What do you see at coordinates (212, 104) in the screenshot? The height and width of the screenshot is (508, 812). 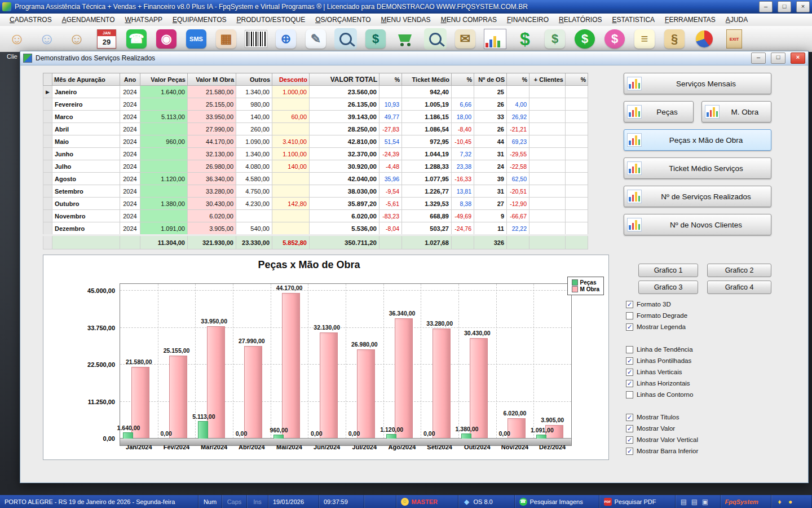 I see `table-cell: 25.155,00` at bounding box center [212, 104].